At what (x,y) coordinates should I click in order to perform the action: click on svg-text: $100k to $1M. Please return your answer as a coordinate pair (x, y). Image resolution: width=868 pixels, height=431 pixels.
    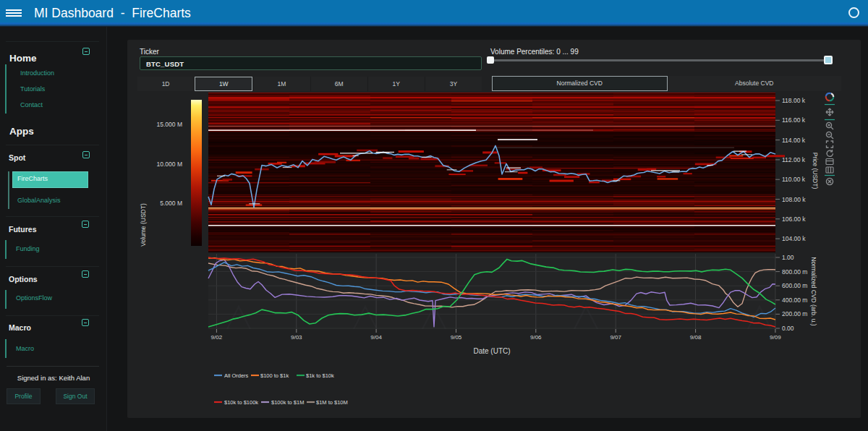
    Looking at the image, I should click on (288, 402).